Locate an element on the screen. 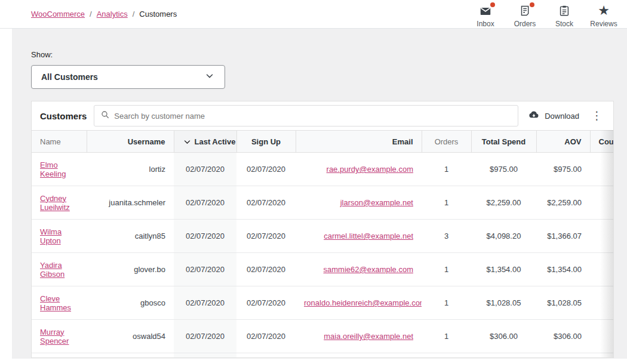 This screenshot has height=364, width=627. cell-aov: $306.00 is located at coordinates (563, 337).